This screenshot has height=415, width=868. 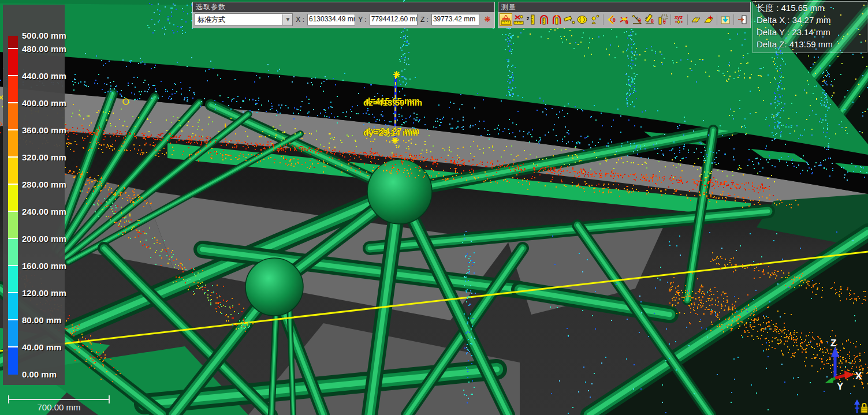 I want to click on legend-color-bar, so click(x=13, y=205).